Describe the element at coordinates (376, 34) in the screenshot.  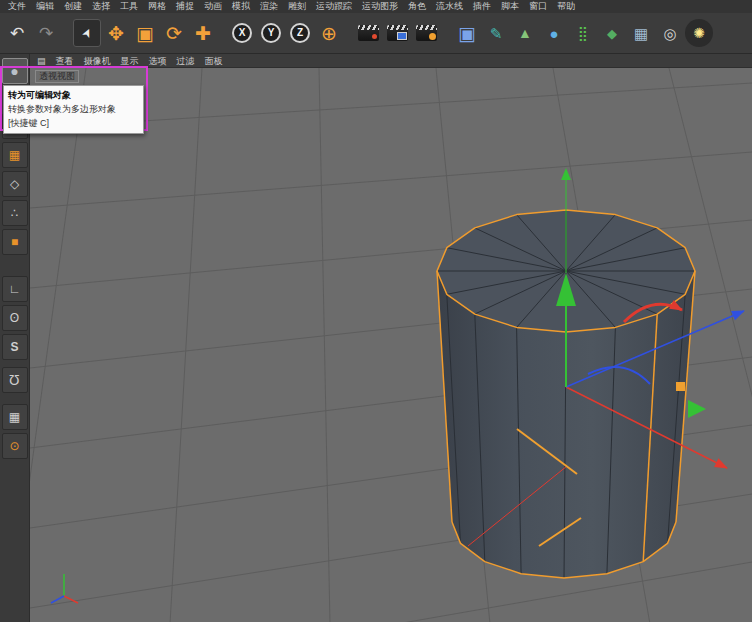
I see `main-toolbar: ↶ ↷ ➤ ✥ ▣ ⟳ ✚` at that location.